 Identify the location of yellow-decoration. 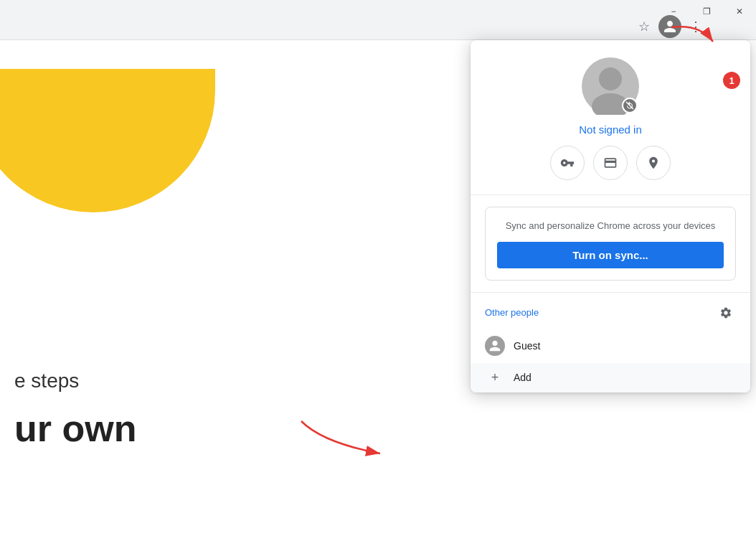
(108, 141).